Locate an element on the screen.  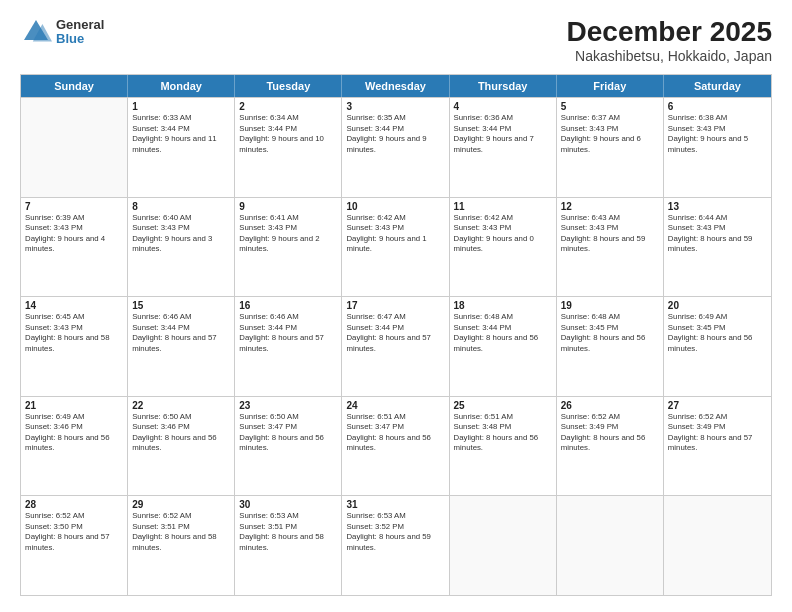
calendar-cell: 1Sunrise: 6:33 AM Sunset: 3:44 PM Daylig… is located at coordinates (182, 148).